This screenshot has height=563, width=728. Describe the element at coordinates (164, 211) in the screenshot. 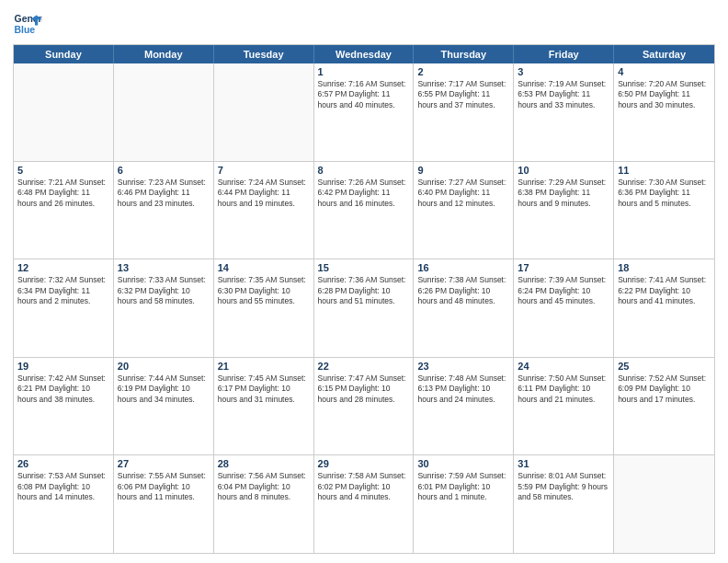

I see `calendar-day-6: 6Sunrise: 7:23 AM Sunset: 6:46 PM Daylig…` at that location.